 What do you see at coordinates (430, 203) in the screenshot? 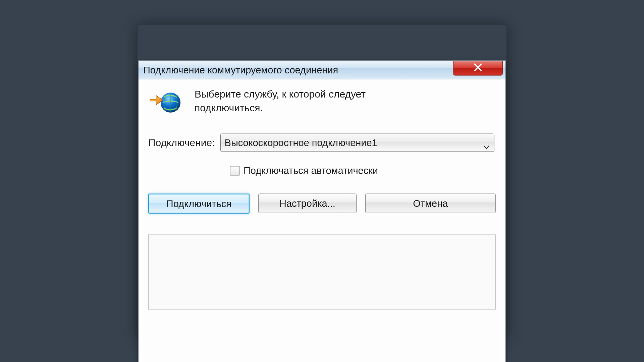
I see `cancel-button-label: Отмена` at bounding box center [430, 203].